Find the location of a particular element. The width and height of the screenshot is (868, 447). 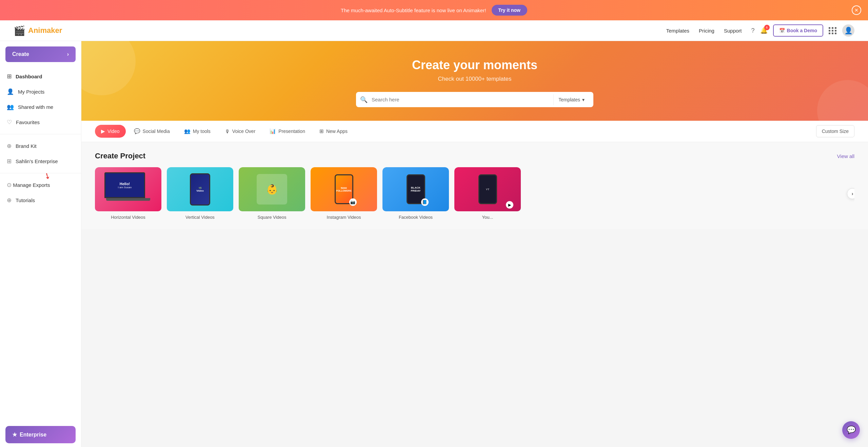

card-horizontal-videos: Hello! I am Susan Horizontal Videos is located at coordinates (128, 193).